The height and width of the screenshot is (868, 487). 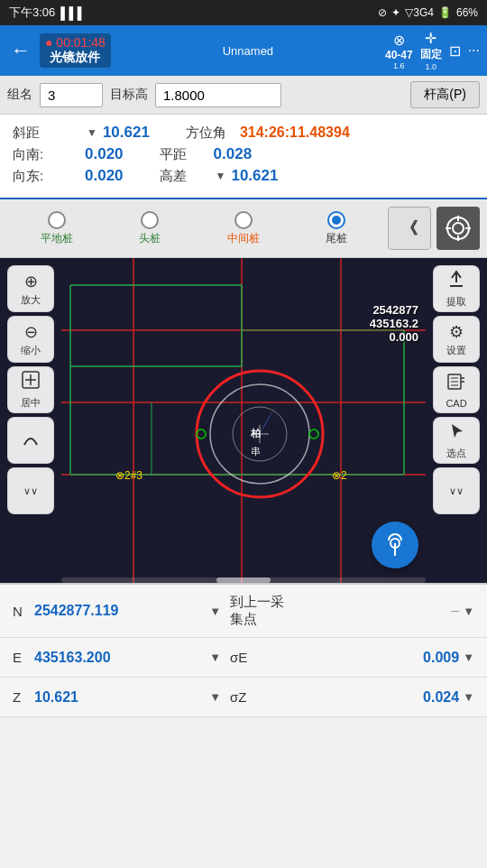 What do you see at coordinates (456, 453) in the screenshot?
I see `select-point-label: 选点` at bounding box center [456, 453].